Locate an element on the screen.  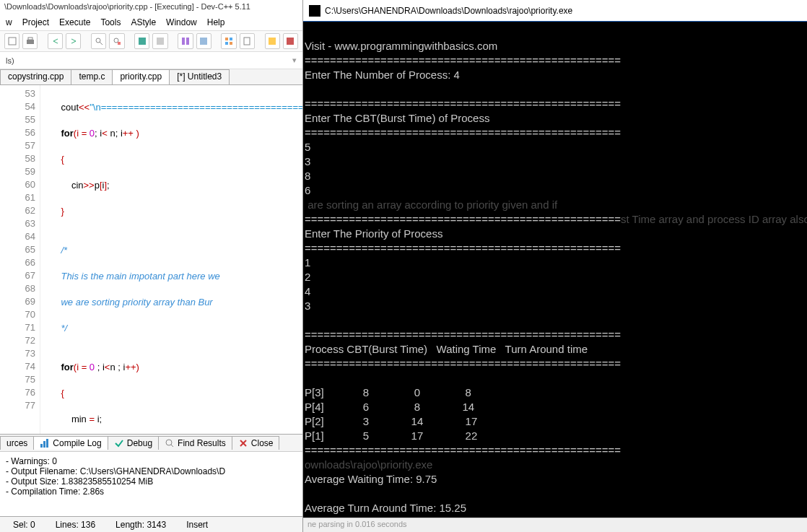
menu-tools: Tools is located at coordinates (110, 22).